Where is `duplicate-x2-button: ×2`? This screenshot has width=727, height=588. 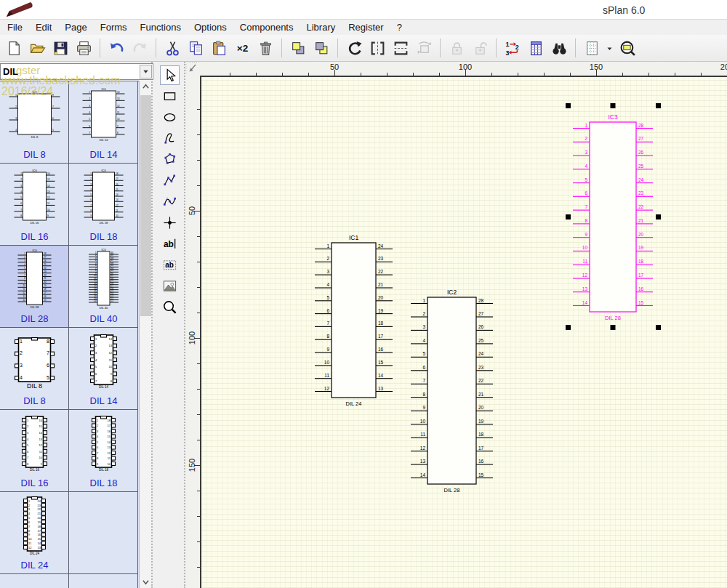 duplicate-x2-button: ×2 is located at coordinates (242, 48).